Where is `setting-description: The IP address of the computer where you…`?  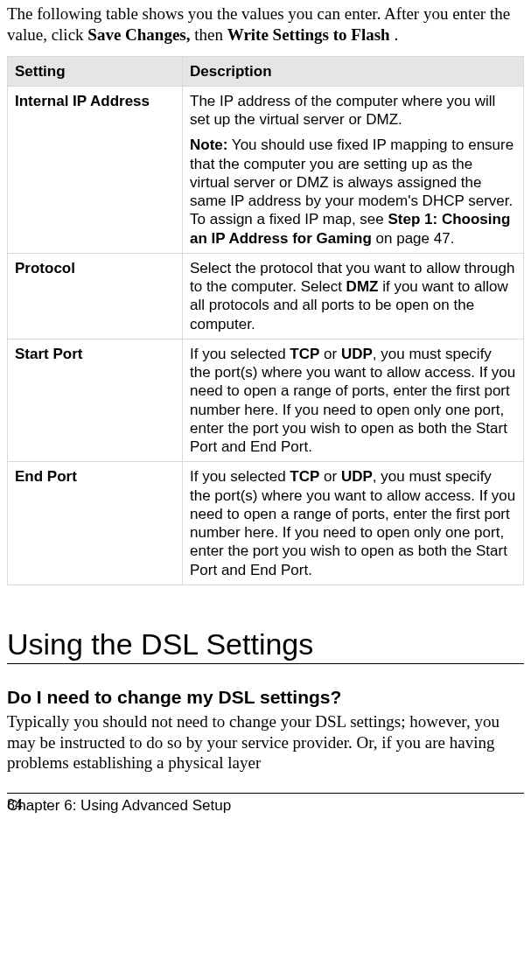
setting-description: The IP address of the computer where you… is located at coordinates (353, 170).